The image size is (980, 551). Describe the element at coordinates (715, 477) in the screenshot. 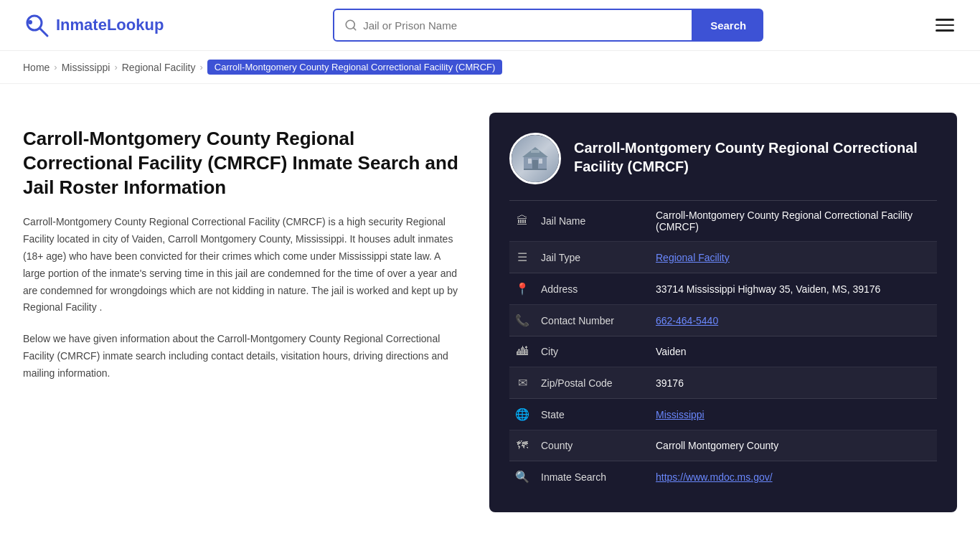

I see `row-value-link: https://www.mdoc.ms.gov/` at that location.